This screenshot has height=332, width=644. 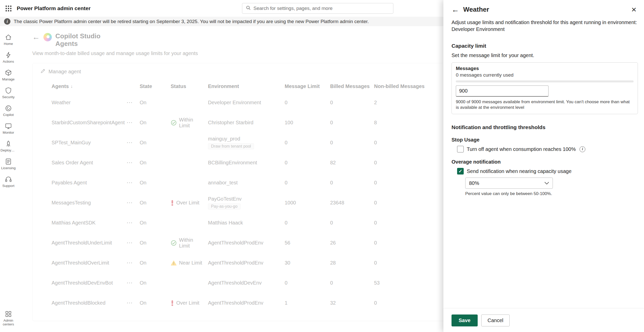 What do you see at coordinates (174, 123) in the screenshot?
I see `within-limit-icon` at bounding box center [174, 123].